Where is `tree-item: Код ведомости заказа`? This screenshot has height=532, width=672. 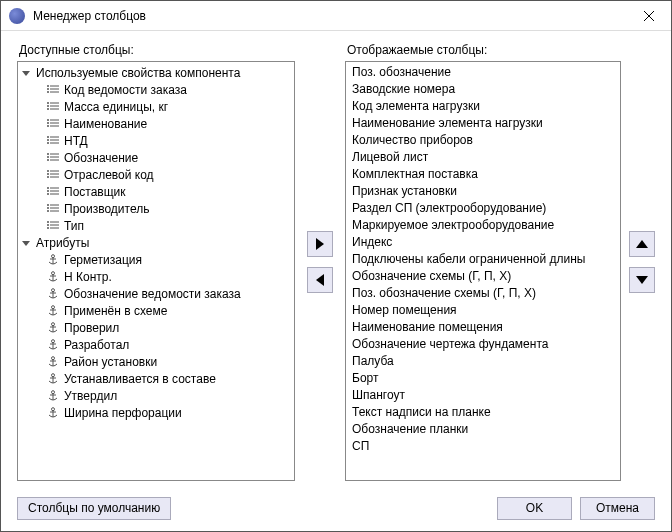
tree-item: Код ведомости заказа is located at coordinates (156, 90).